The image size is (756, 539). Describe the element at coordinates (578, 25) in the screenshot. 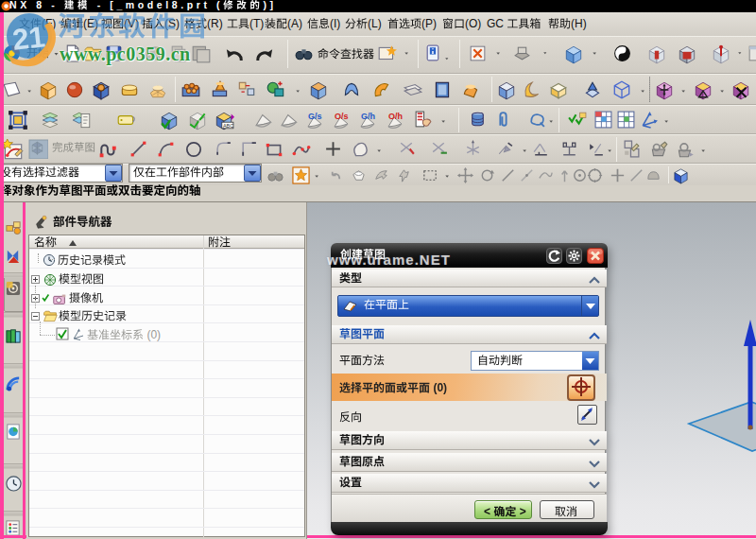

I see `svg-text: (H)` at that location.